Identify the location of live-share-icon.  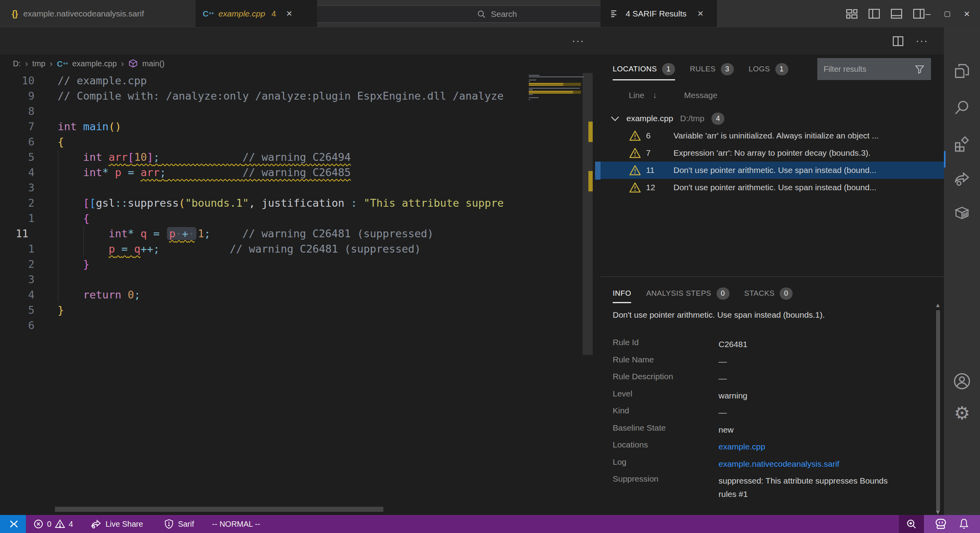
(962, 178).